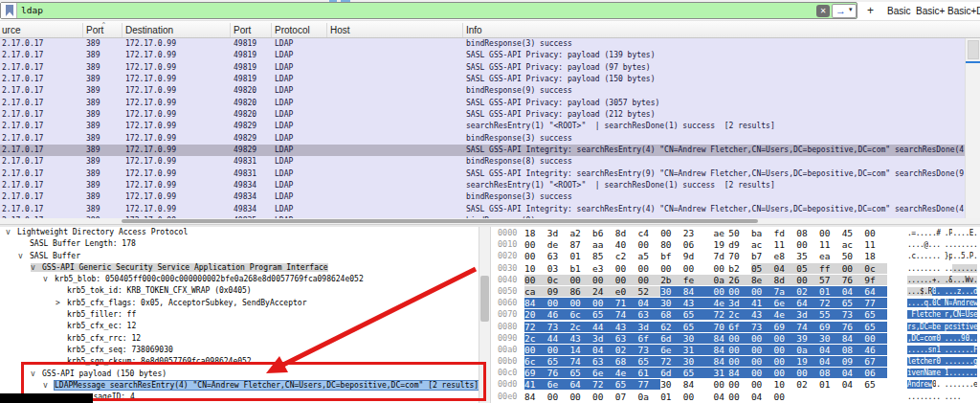 The width and height of the screenshot is (980, 403). Describe the element at coordinates (581, 268) in the screenshot. I see `hex-byte: b1` at that location.